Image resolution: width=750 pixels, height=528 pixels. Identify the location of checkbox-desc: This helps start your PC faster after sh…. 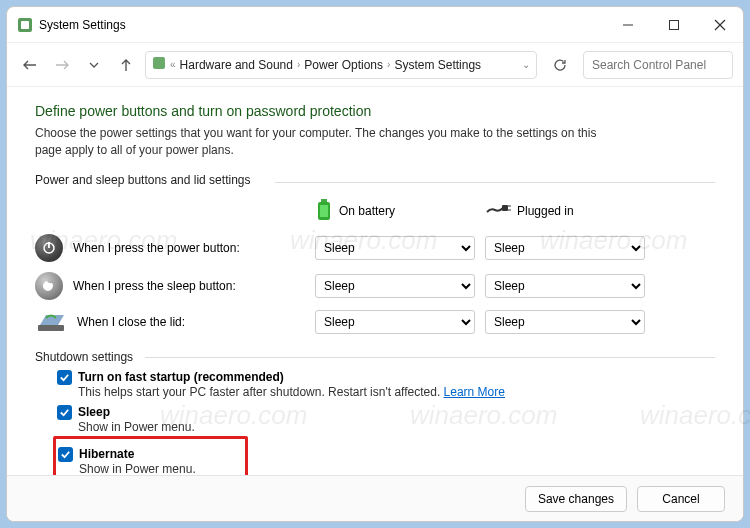
(259, 392).